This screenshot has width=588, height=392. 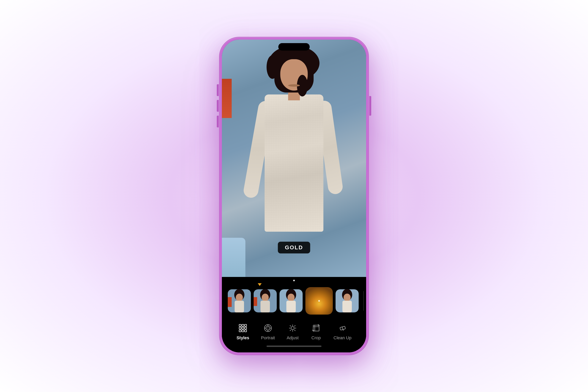 I want to click on active-indicator-row, so click(x=294, y=285).